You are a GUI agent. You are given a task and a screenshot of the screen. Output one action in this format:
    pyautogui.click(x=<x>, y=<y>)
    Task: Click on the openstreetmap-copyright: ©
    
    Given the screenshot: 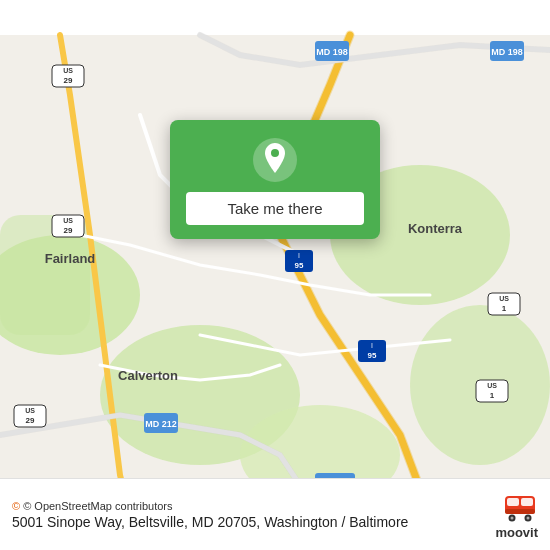 What is the action you would take?
    pyautogui.click(x=16, y=506)
    